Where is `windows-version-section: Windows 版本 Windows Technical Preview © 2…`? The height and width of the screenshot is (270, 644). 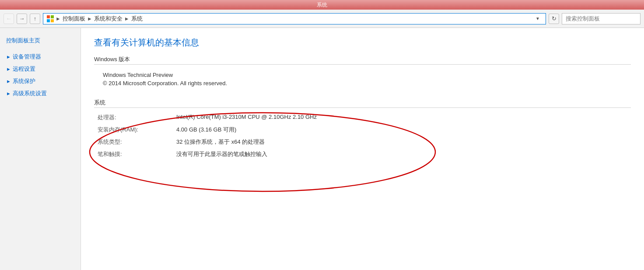 windows-version-section: Windows 版本 Windows Technical Preview © 2… is located at coordinates (362, 73).